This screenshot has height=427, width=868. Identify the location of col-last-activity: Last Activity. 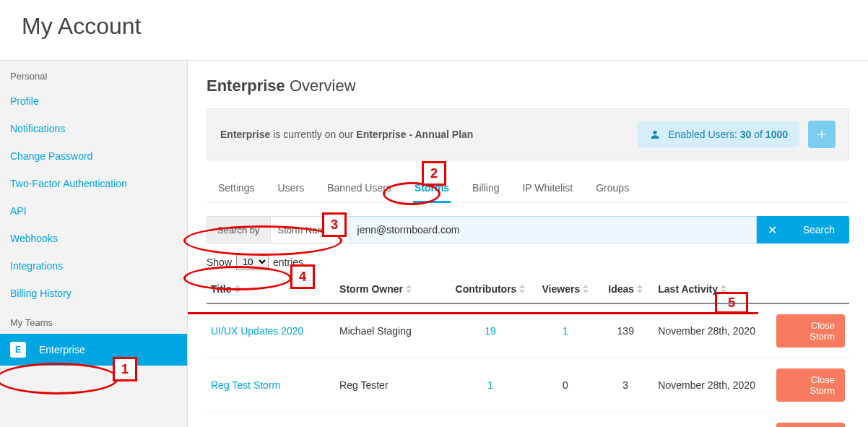
(713, 290).